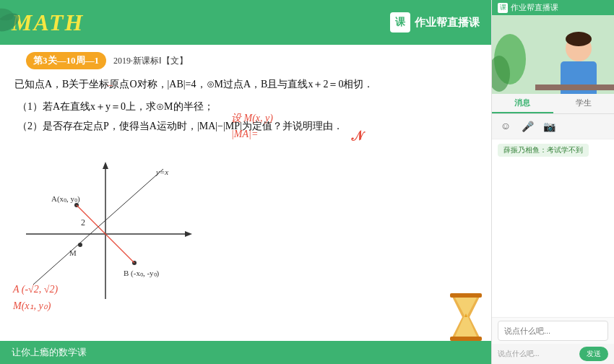 This screenshot has width=614, height=364. I want to click on sub-header-row: 第3关—10周—1 2019·新课标Ⅰ【文】, so click(246, 61).